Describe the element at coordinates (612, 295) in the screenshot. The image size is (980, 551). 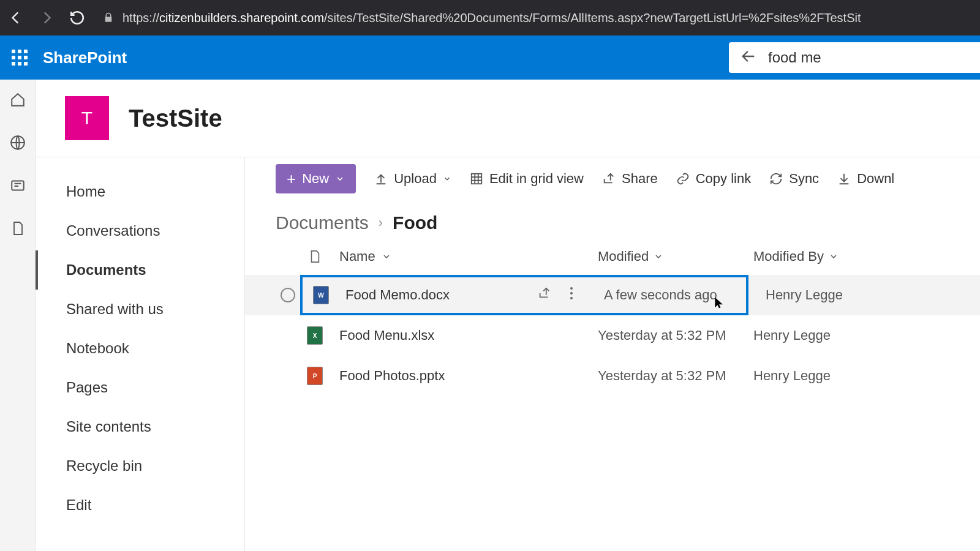
I see `table-row: WFood Memo.docxA few seconds agoHenry Le…` at that location.